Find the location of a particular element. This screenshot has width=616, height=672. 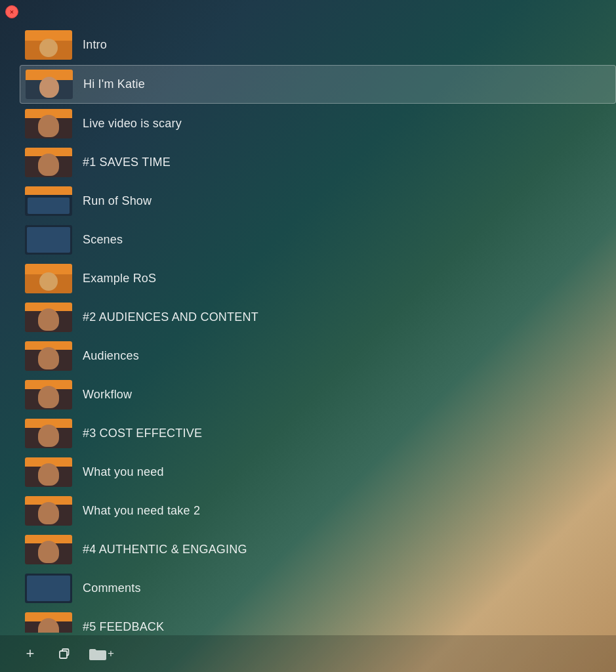

slide-label: Run of Show is located at coordinates (117, 201).